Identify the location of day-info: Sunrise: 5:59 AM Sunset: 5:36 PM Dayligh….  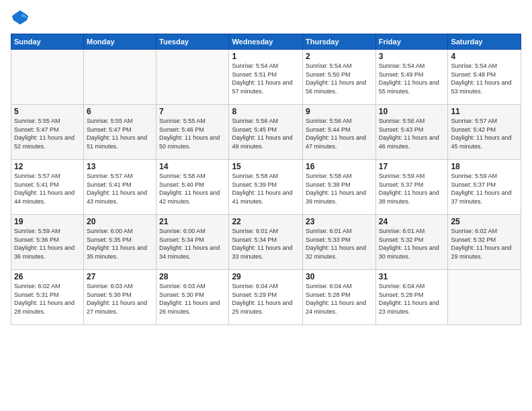
(47, 244).